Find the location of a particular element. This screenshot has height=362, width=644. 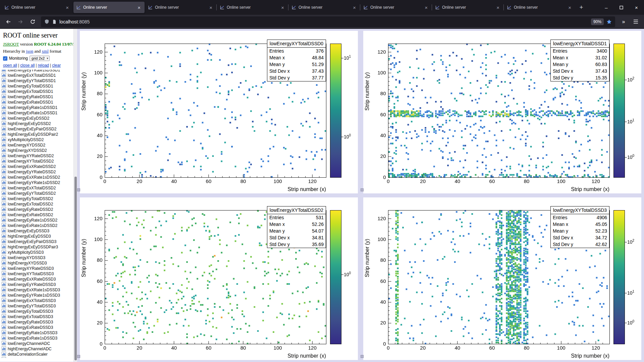

tree-item: deltaCorrelationScaler is located at coordinates (39, 354).